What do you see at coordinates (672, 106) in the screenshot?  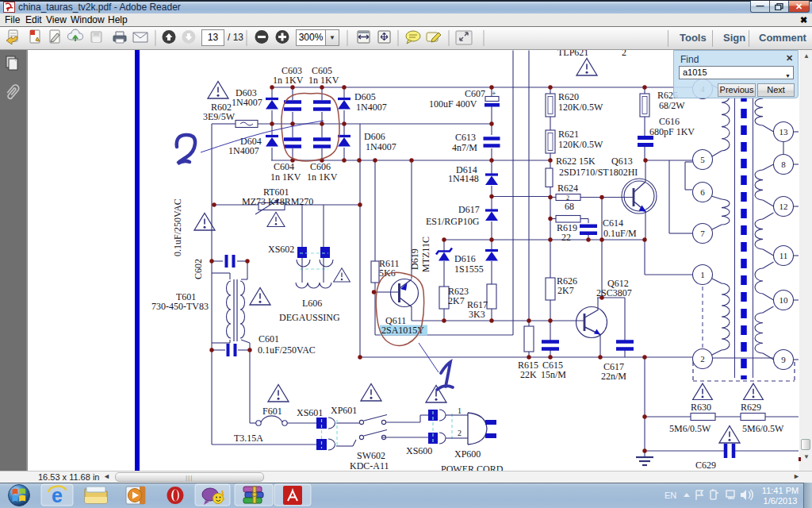 I see `svg-text: 68/2W` at bounding box center [672, 106].